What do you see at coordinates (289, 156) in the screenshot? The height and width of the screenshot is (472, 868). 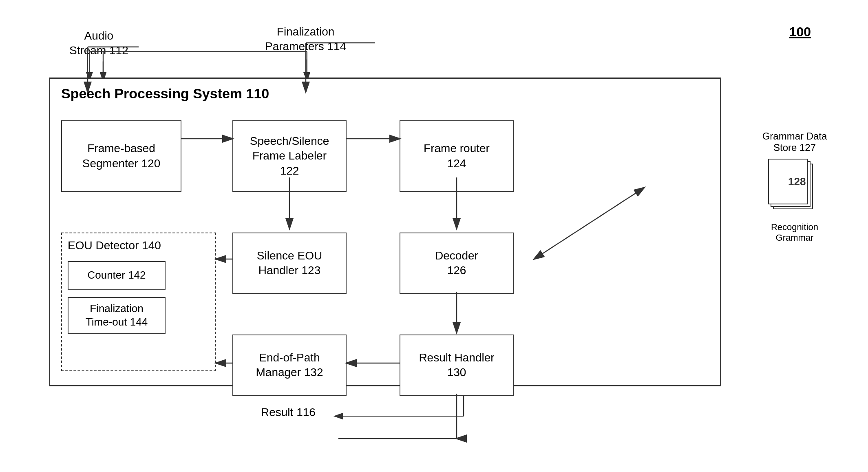 I see `speech-silence-frame-labeler-block: Speech/Silence Frame Labeler 122` at bounding box center [289, 156].